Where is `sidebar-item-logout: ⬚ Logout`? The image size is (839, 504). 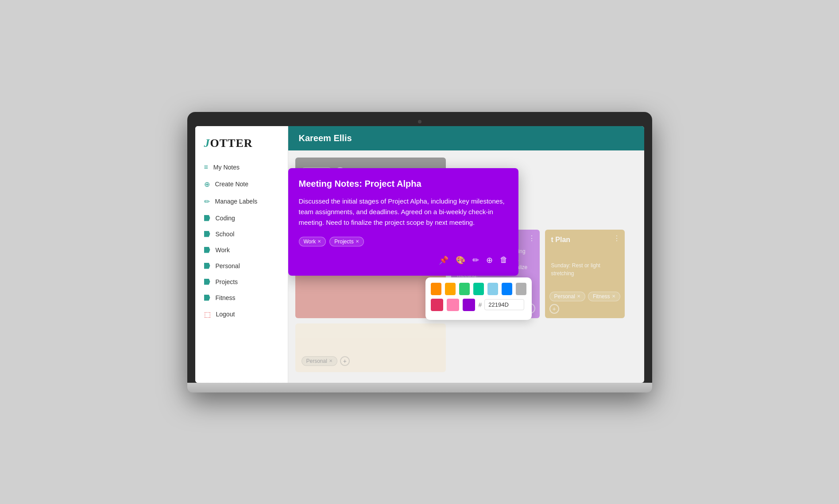
sidebar-item-logout: ⬚ Logout is located at coordinates (242, 314).